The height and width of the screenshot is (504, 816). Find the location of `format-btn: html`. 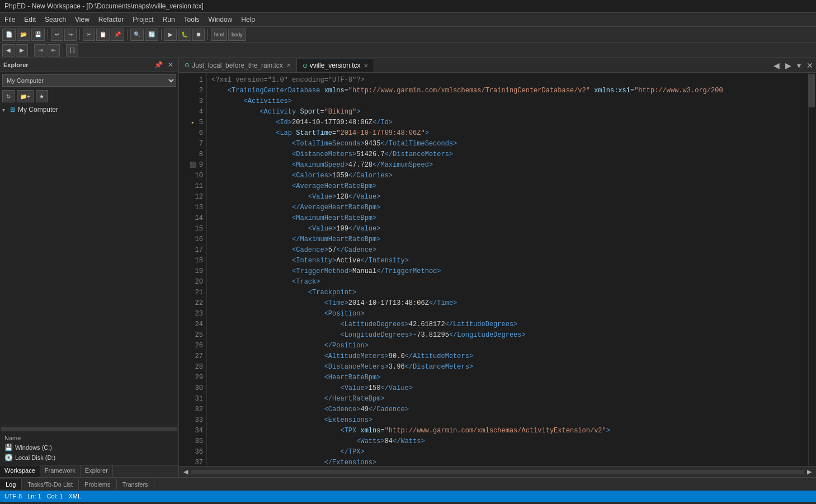

format-btn: html is located at coordinates (219, 35).